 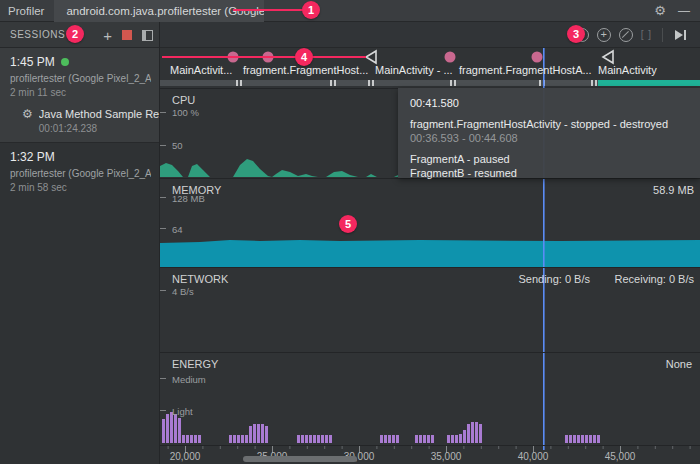 What do you see at coordinates (80, 172) in the screenshot?
I see `session-item-previous: 1:32 PM profilertester (Google Pixel_2_A…` at bounding box center [80, 172].